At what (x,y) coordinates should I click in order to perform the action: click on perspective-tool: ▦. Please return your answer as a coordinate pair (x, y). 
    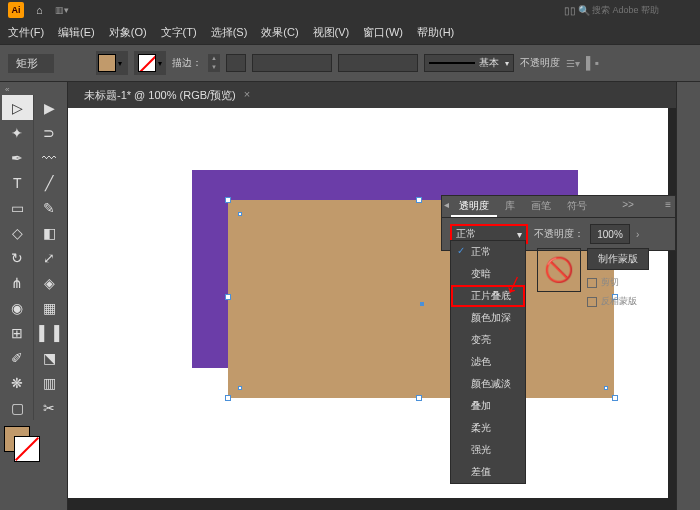
    Looking at the image, I should click on (50, 308).